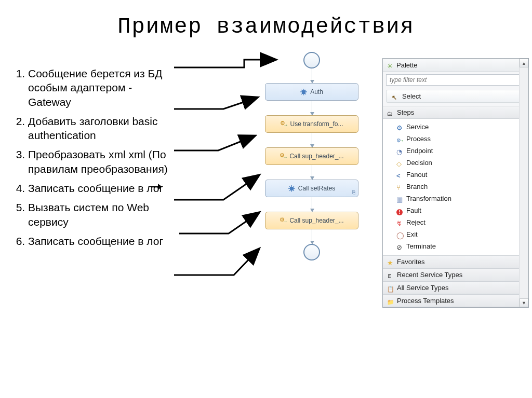  What do you see at coordinates (524, 183) in the screenshot?
I see `palette-scrollbar: ▲ ▼` at bounding box center [524, 183].